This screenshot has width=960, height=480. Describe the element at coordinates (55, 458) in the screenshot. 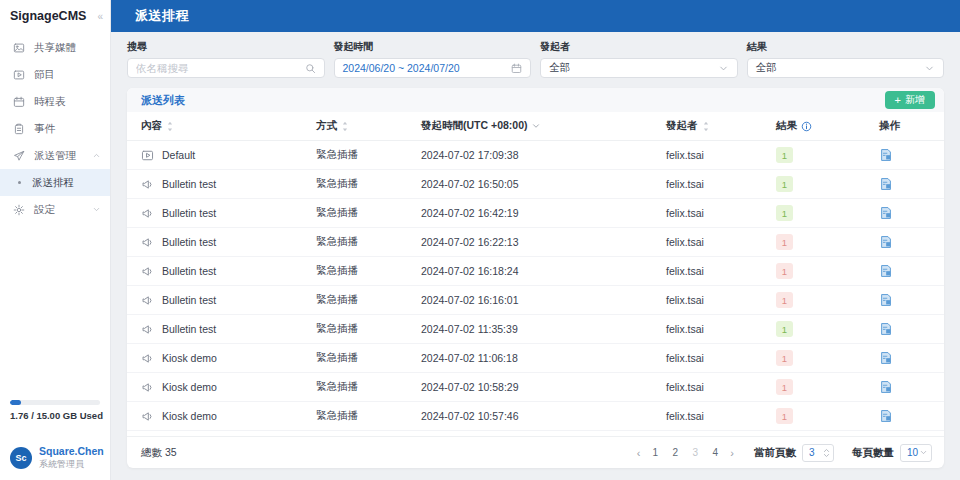

I see `user-profile: Sc Square.Chen 系統管理員` at that location.